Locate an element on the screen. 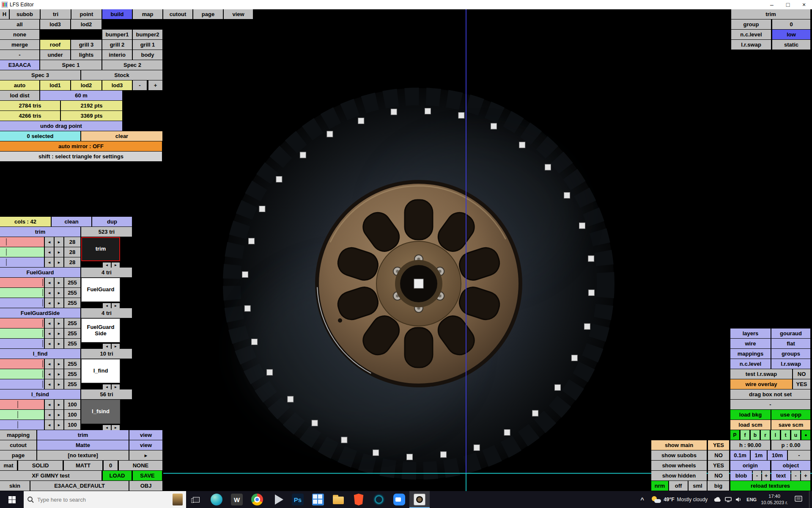 The width and height of the screenshot is (812, 508). top-right-n-c-level: n.c.level is located at coordinates (751, 35).